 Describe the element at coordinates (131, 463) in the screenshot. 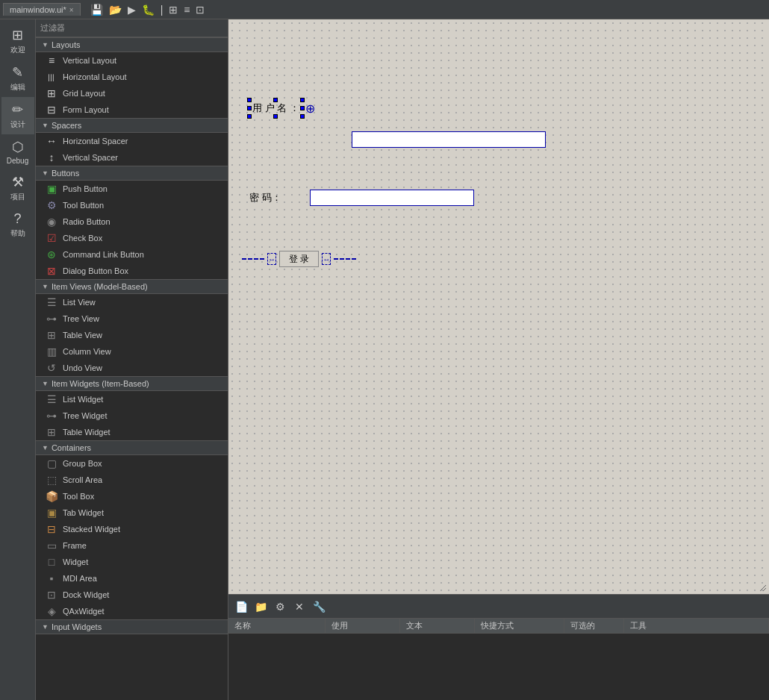

I see `widget-group-box: ▢ Group Box` at that location.